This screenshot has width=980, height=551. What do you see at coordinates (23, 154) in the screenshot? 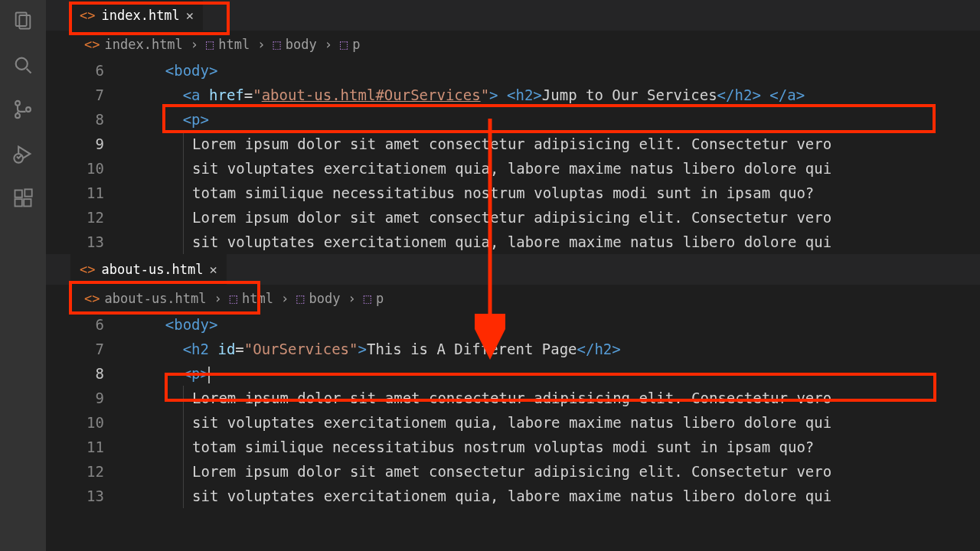
I see `debug-icon` at bounding box center [23, 154].